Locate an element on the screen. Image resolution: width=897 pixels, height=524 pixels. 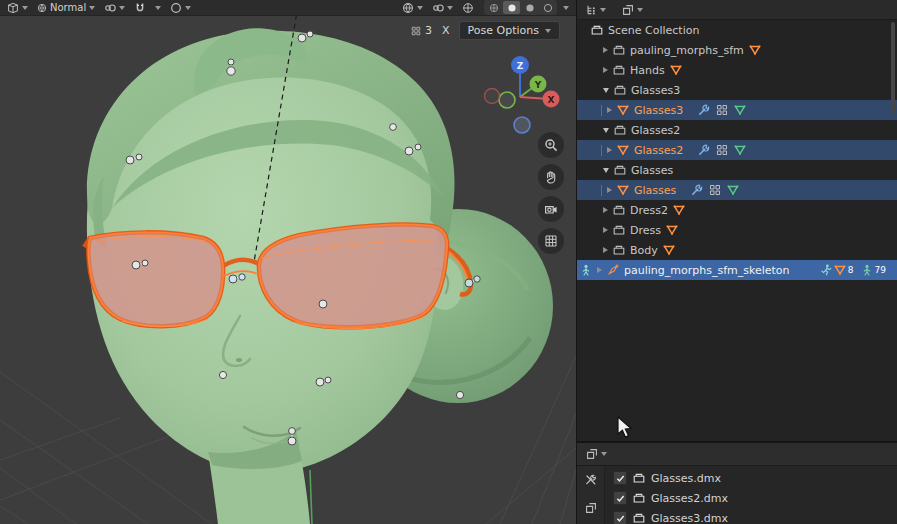
outliner-display-mode-button is located at coordinates (632, 10).